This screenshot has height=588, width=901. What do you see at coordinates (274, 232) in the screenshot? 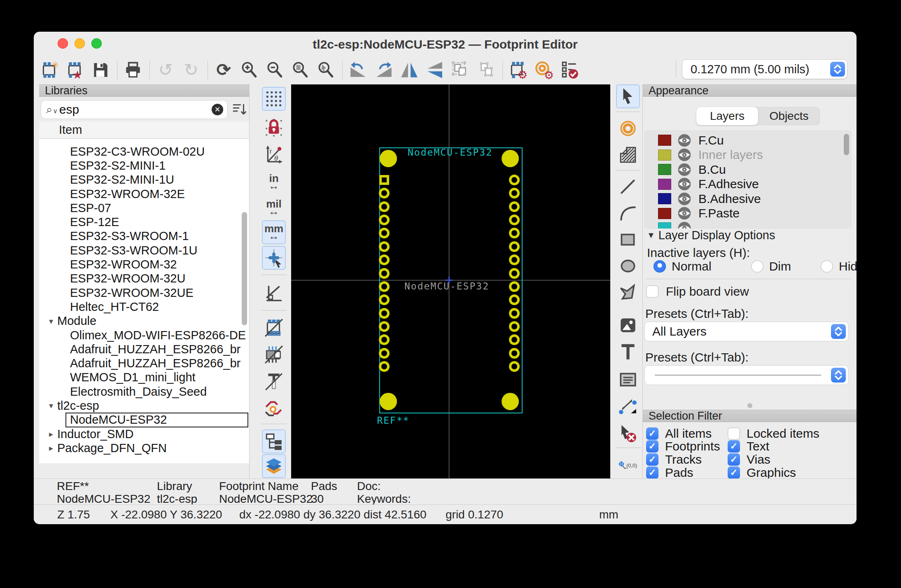
I see `units-millimeters-button: mm↔` at bounding box center [274, 232].